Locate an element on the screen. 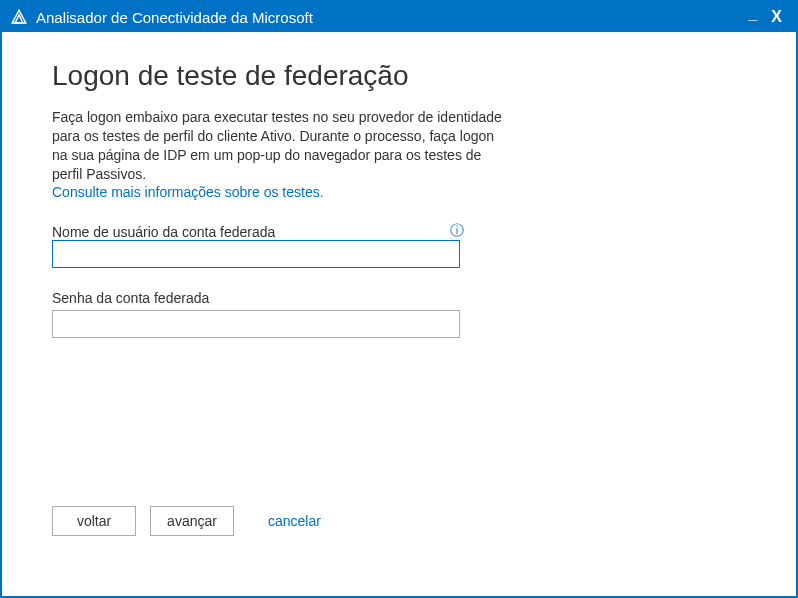 This screenshot has height=598, width=798. titlebar: Analisador de Conectividade da Microsoft… is located at coordinates (399, 17).